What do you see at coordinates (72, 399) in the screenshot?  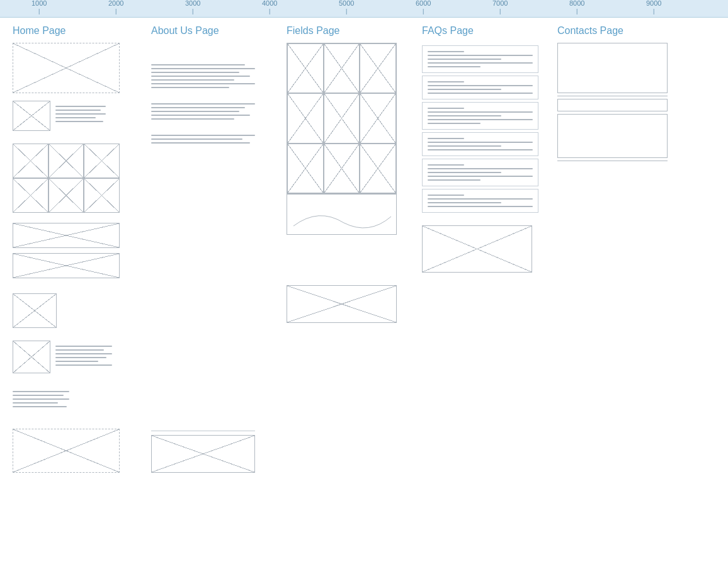 I see `home-text-block` at bounding box center [72, 399].